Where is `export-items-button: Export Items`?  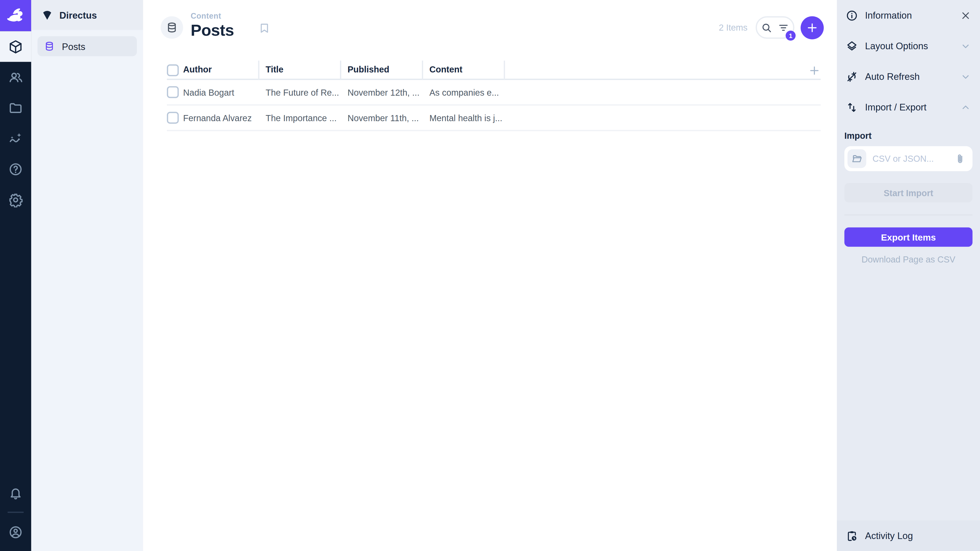 export-items-button: Export Items is located at coordinates (908, 237).